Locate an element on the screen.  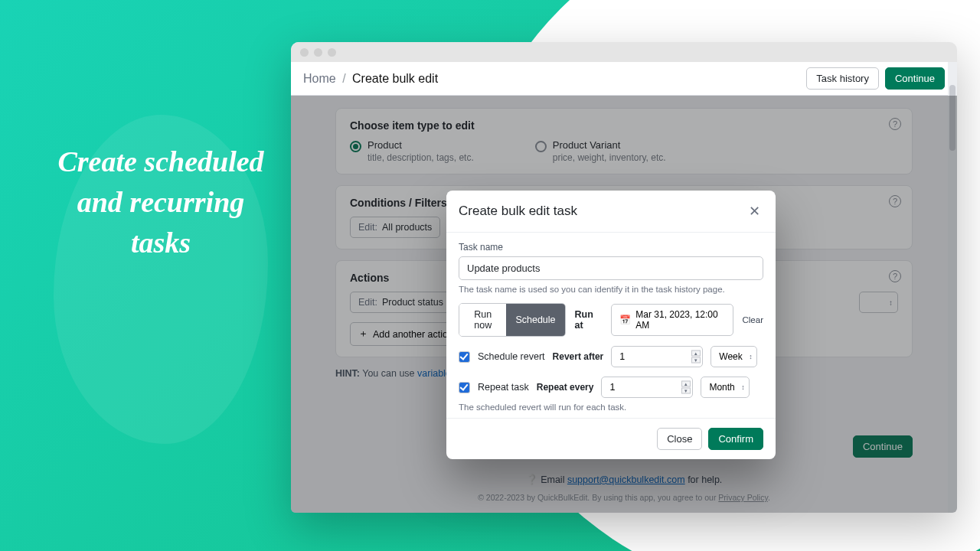
confirm-button: Confirm is located at coordinates (736, 439).